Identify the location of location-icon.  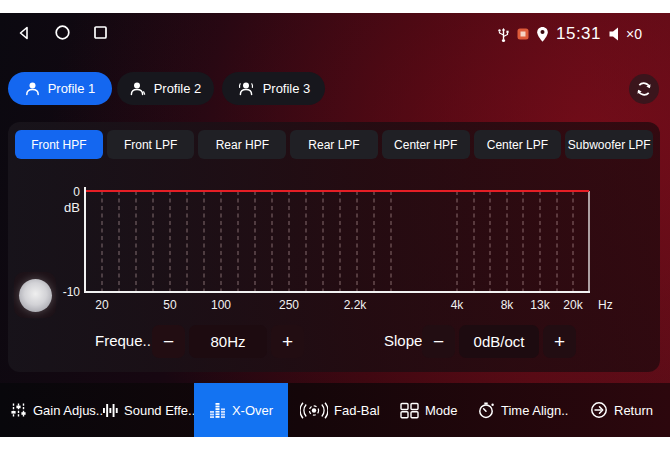
(542, 34).